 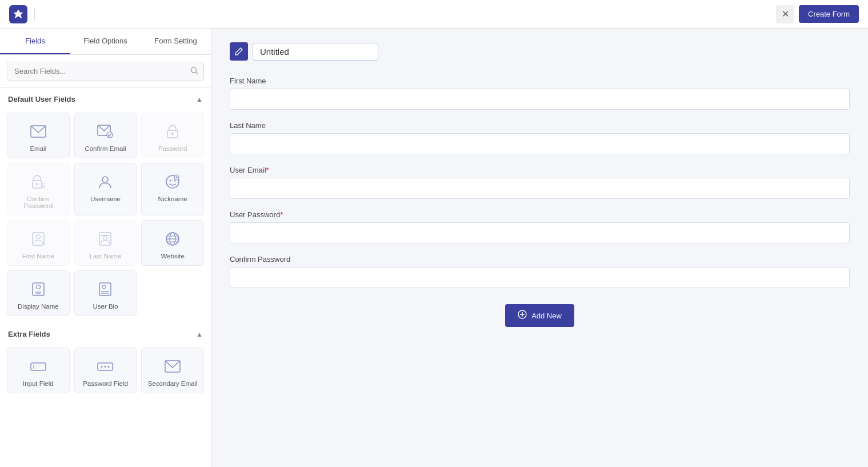 I want to click on user-email-field-label: User Email*, so click(x=539, y=170).